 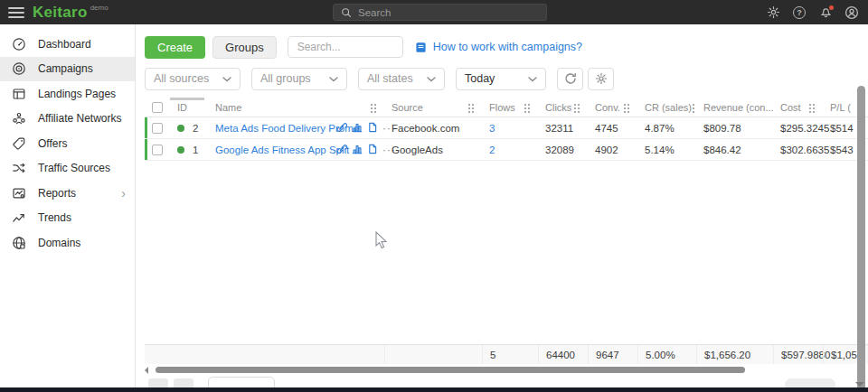 I want to click on vertical-scroll-thumb, so click(x=861, y=238).